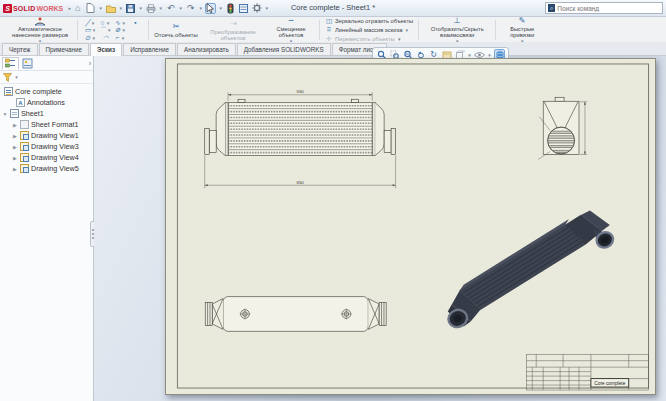 This screenshot has width=666, height=401. I want to click on command-search: ⌕, so click(604, 8).